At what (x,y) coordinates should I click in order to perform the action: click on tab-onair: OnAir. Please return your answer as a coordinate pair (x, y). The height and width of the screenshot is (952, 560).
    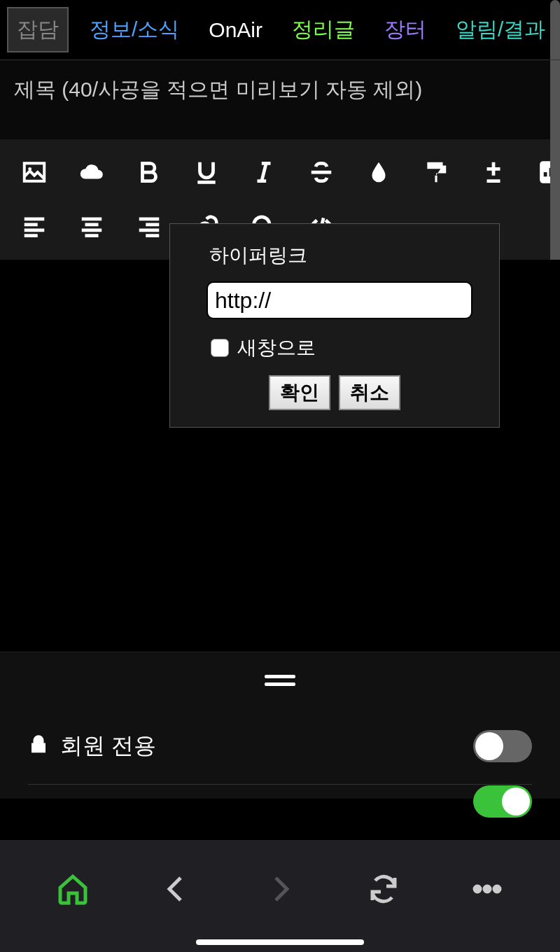
    Looking at the image, I should click on (235, 30).